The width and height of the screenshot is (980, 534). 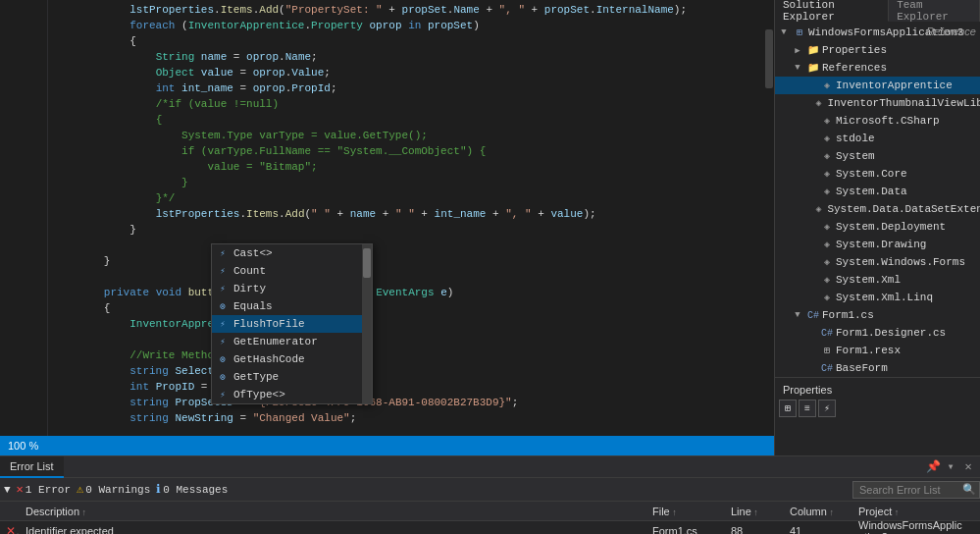 I want to click on tree-item-ref: ◈ System, so click(x=877, y=156).